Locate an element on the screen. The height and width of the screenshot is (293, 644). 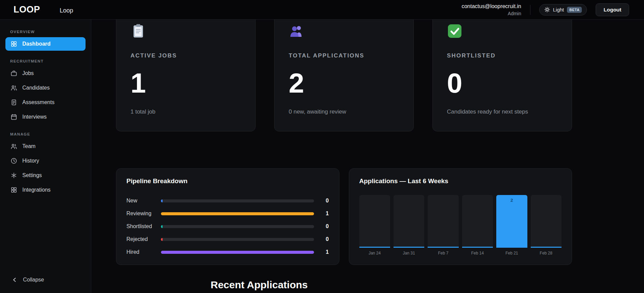
stat-card-active-jobs: ACTIVE JOBS 1 1 total job is located at coordinates (186, 76).